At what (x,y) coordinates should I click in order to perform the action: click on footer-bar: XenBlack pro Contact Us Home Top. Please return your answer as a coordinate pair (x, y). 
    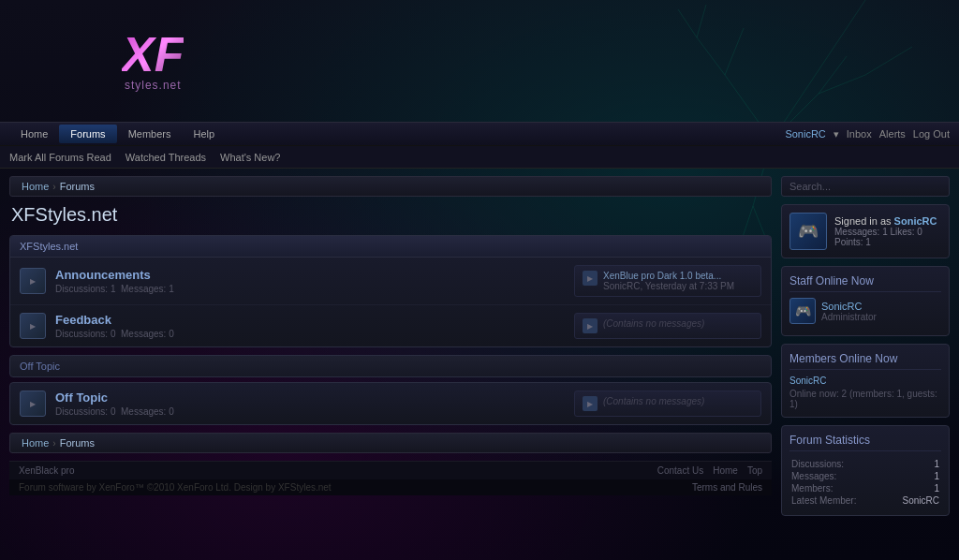
    Looking at the image, I should click on (391, 470).